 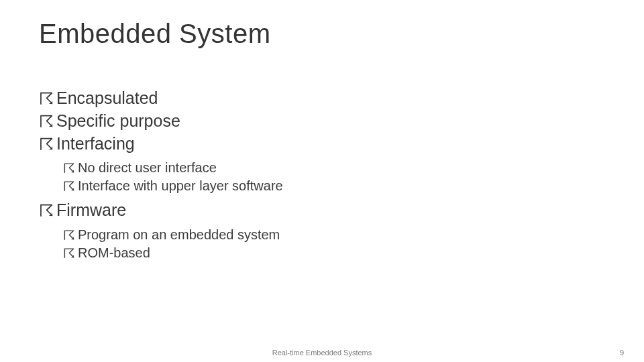 I want to click on bullet-text: Firmware, so click(x=91, y=210).